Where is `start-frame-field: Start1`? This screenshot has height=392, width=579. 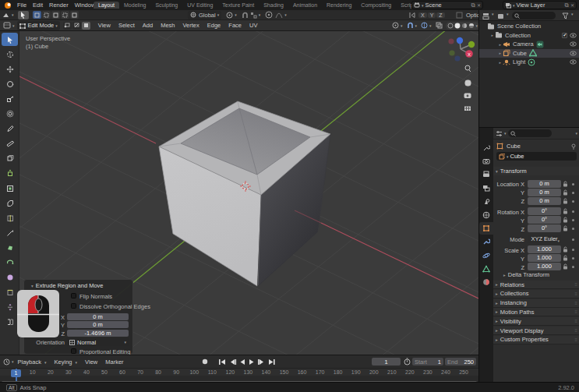
start-frame-field: Start1 is located at coordinates (428, 362).